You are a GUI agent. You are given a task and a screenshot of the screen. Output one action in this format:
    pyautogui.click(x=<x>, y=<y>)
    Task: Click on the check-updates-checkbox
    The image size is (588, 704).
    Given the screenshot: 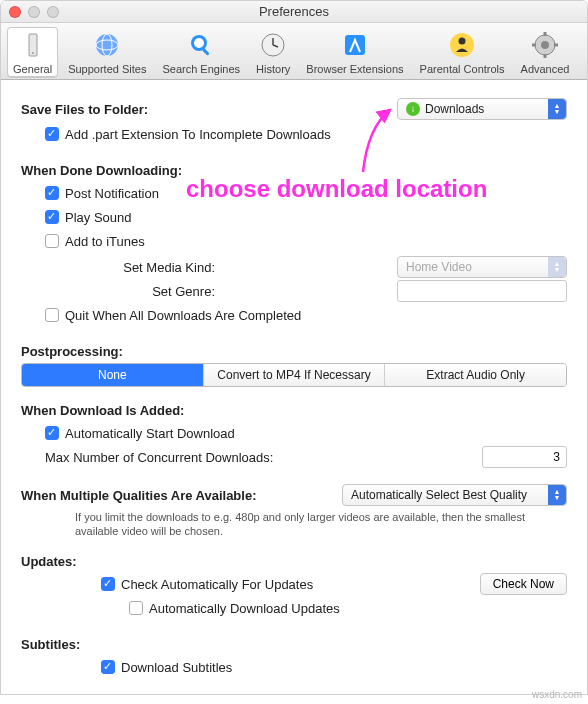 What is the action you would take?
    pyautogui.click(x=108, y=584)
    